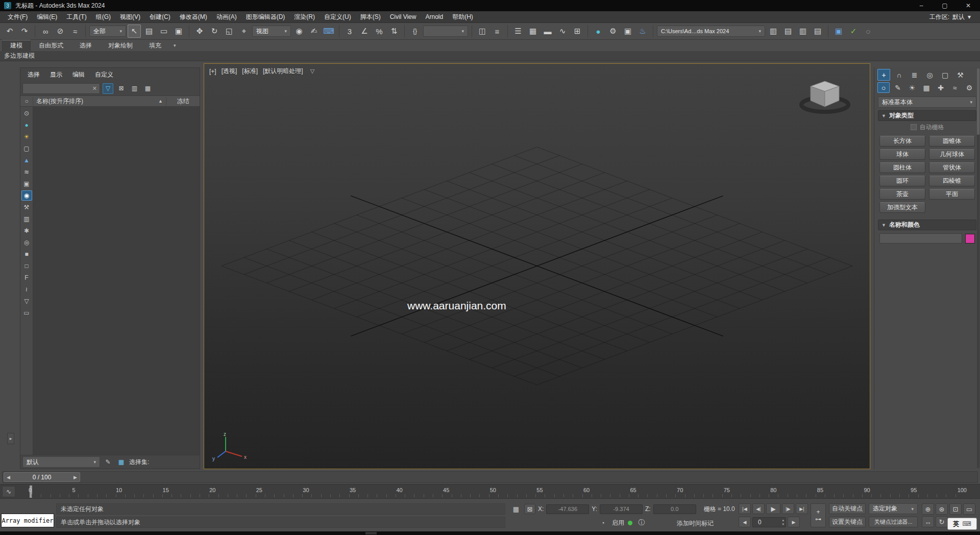 The image size is (980, 535). I want to click on explorer-menu-select: 选择, so click(34, 75).